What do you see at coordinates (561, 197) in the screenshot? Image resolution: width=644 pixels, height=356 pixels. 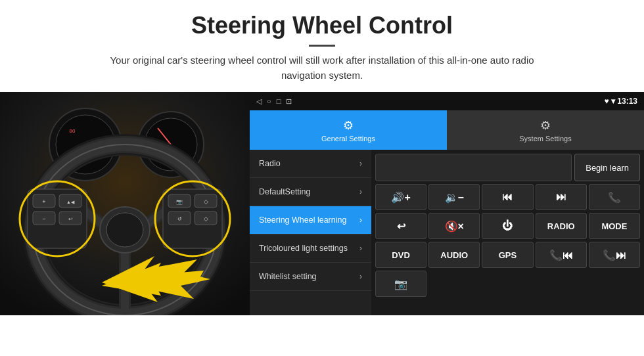 I see `next-track-icon: ⏭` at bounding box center [561, 197].